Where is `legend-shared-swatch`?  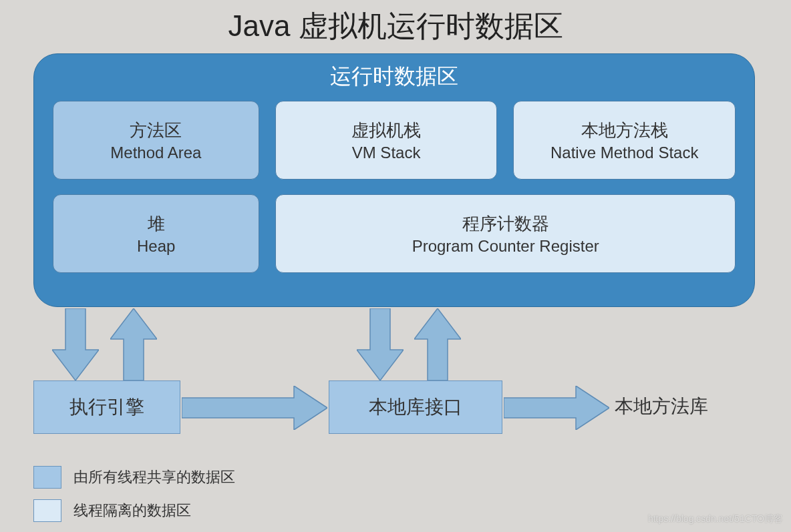 legend-shared-swatch is located at coordinates (47, 477).